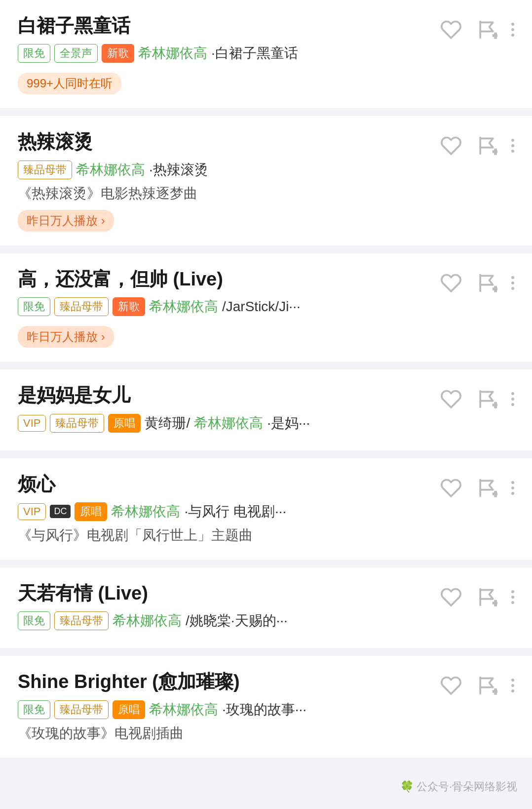 The width and height of the screenshot is (532, 809). I want to click on badge-quanjing: 全景声, so click(76, 53).